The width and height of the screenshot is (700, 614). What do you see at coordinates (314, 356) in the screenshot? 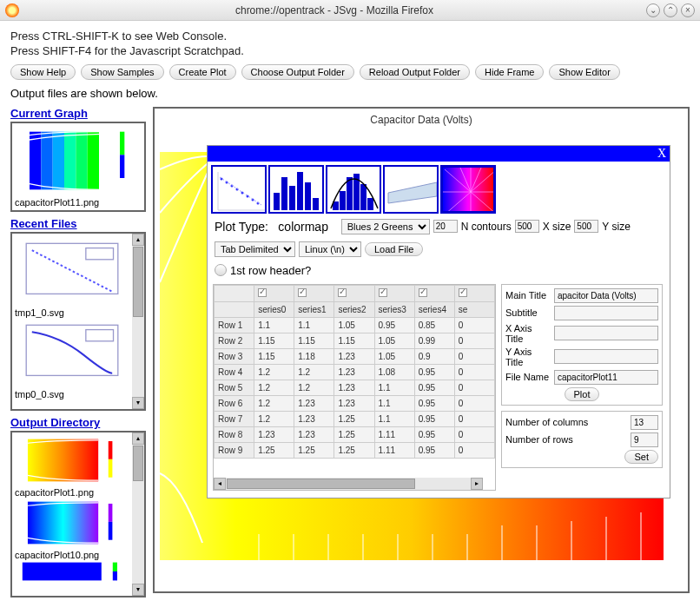
I see `data-cell: 1.18` at bounding box center [314, 356].